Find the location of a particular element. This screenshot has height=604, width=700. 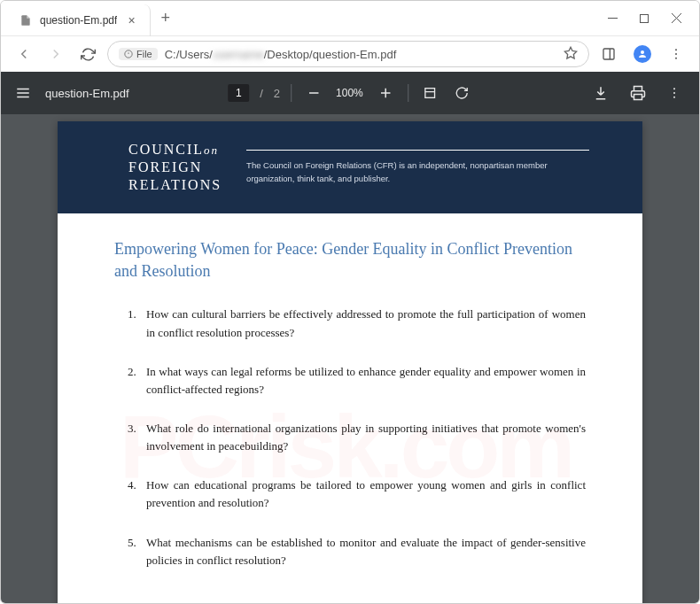

side-panel-icon is located at coordinates (609, 54).